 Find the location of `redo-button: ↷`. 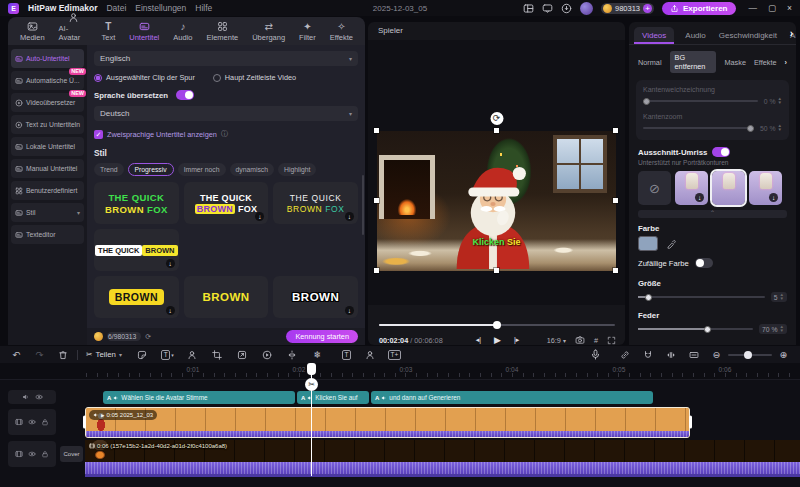

redo-button: ↷ is located at coordinates (40, 354).